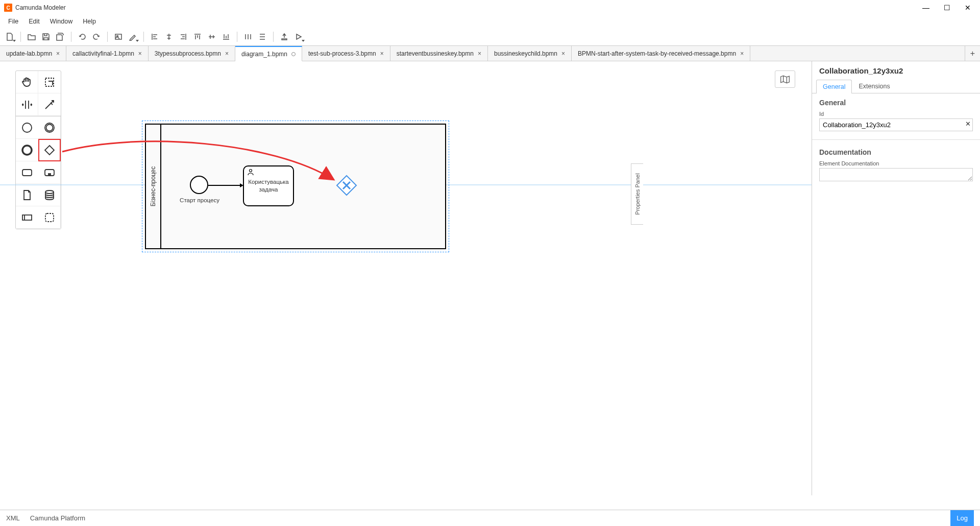 This screenshot has width=980, height=526. What do you see at coordinates (38, 150) in the screenshot?
I see `element-palette` at bounding box center [38, 150].